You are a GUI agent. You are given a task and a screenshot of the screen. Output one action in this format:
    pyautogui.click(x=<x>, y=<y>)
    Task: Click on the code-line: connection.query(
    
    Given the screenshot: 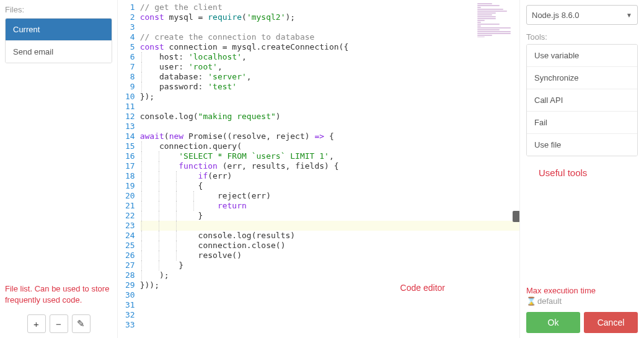 What is the action you would take?
    pyautogui.click(x=330, y=146)
    